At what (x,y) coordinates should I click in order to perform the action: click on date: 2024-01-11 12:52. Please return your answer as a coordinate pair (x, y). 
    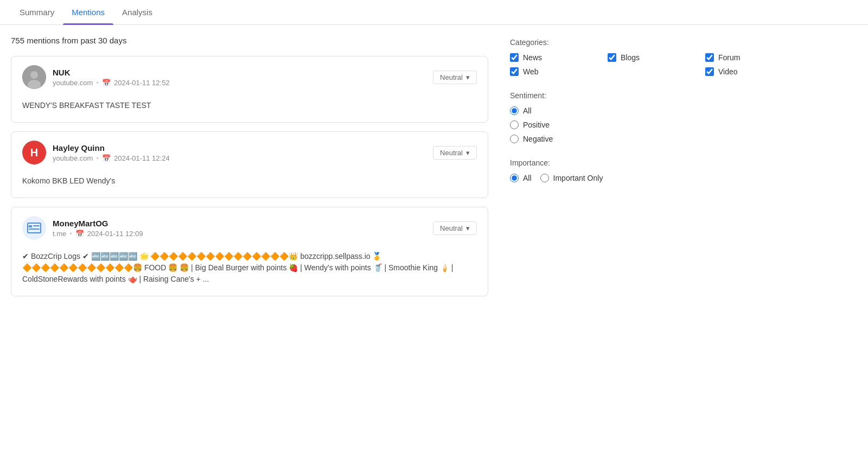
    Looking at the image, I should click on (142, 82).